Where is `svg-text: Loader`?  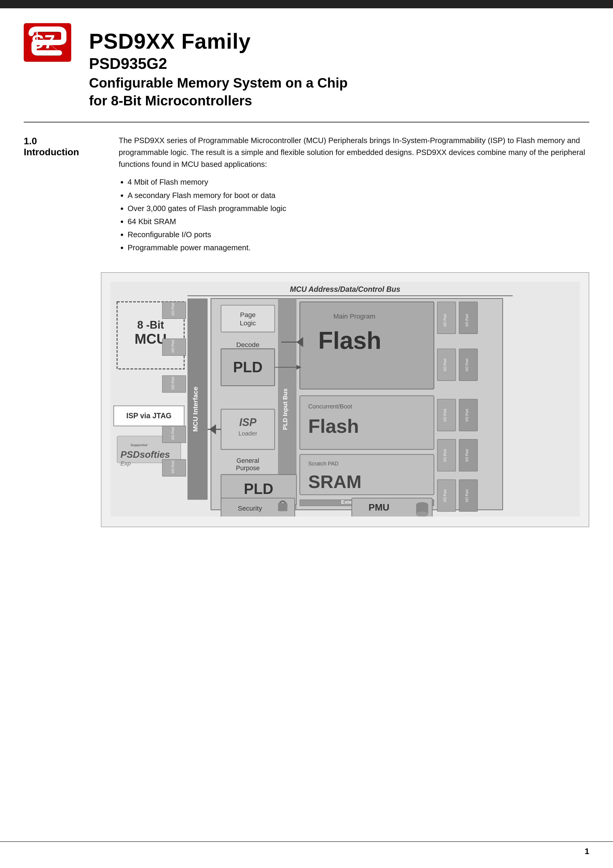 svg-text: Loader is located at coordinates (248, 433).